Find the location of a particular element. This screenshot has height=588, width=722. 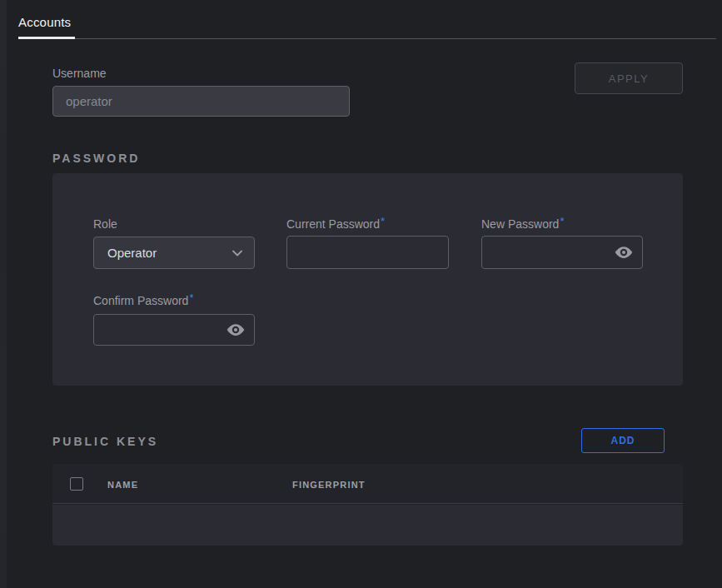

new-password-label-text: New Password is located at coordinates (520, 224).